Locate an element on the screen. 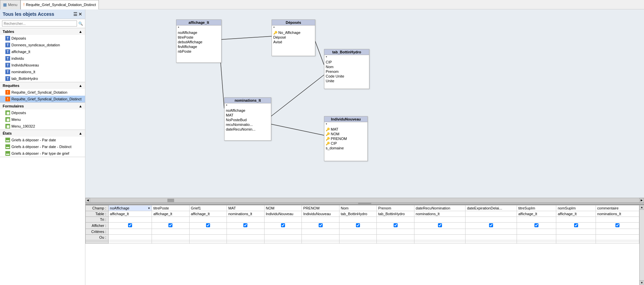  table-cell-2: affichage_lt is located at coordinates (171, 214).